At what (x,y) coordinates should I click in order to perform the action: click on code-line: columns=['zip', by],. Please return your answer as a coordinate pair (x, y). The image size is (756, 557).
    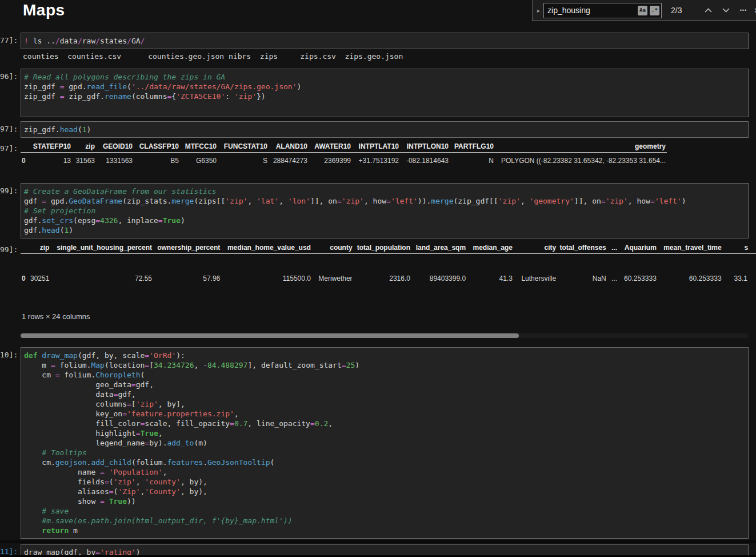
    Looking at the image, I should click on (384, 404).